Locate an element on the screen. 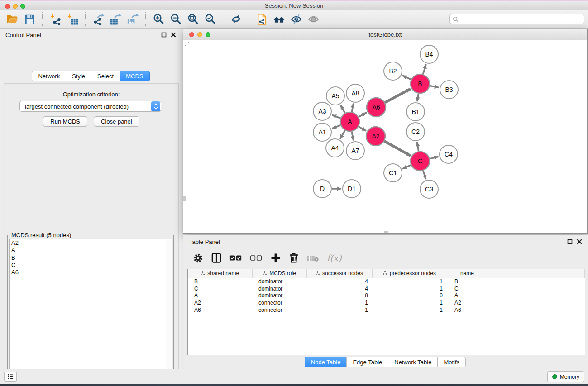 Image resolution: width=588 pixels, height=386 pixels. graph-edge-C-C4 is located at coordinates (434, 157).